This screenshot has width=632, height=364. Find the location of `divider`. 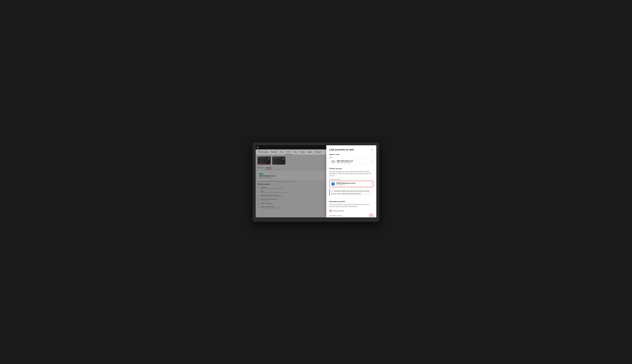

divider is located at coordinates (351, 198).